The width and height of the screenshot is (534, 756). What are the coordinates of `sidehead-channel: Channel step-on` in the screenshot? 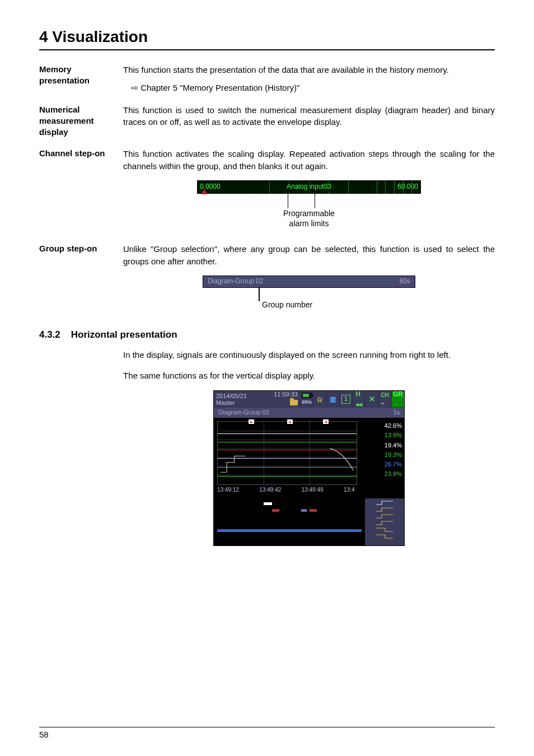 It's located at (81, 190).